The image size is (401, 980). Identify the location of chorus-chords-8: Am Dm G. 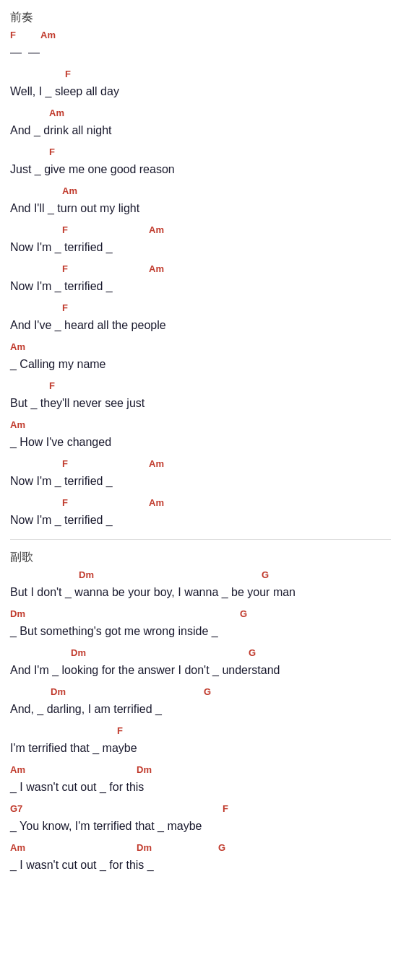
(201, 849).